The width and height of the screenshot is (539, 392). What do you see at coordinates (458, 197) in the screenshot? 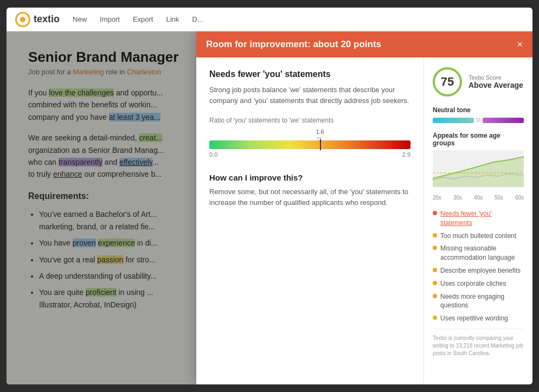
I see `age-label-30s: 30s` at bounding box center [458, 197].